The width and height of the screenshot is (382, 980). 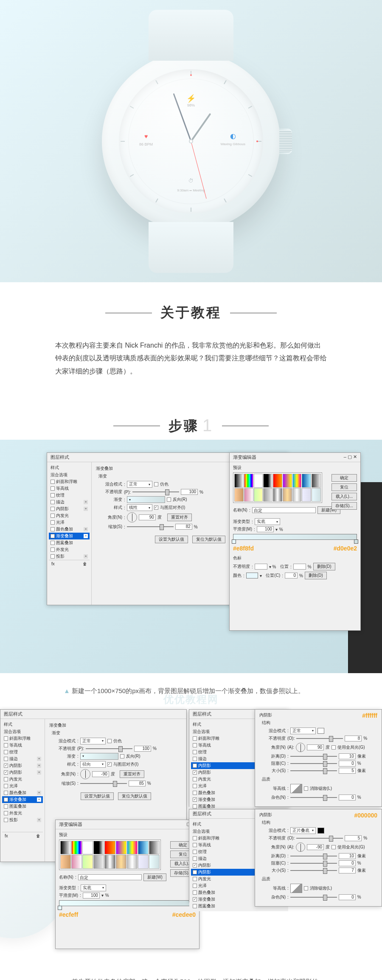 I want to click on gradient-editor-panel: 渐变编辑器 – ▢ ✕ 确定 复位 载入(L)... 存储(S)... 预设 名…, so click(x=295, y=542).